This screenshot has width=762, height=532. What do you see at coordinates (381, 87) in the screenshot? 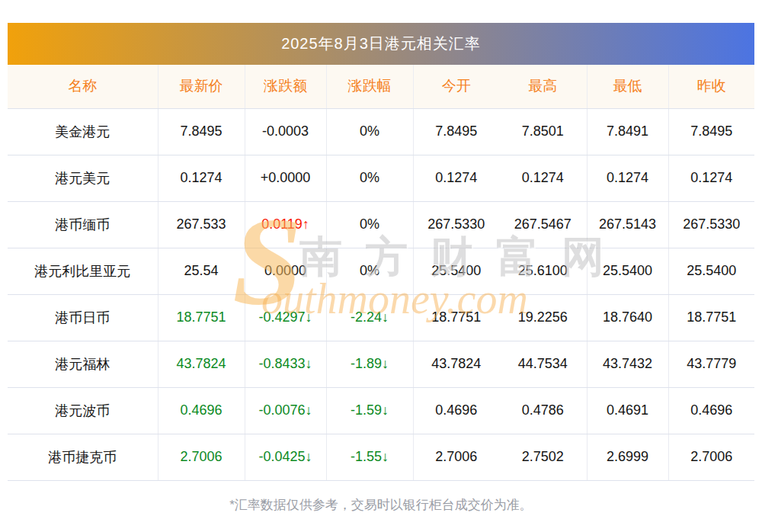
I see `header-row: 名称 最新价 涨跌额 涨跌幅 今开 最高 最低 昨收` at bounding box center [381, 87].